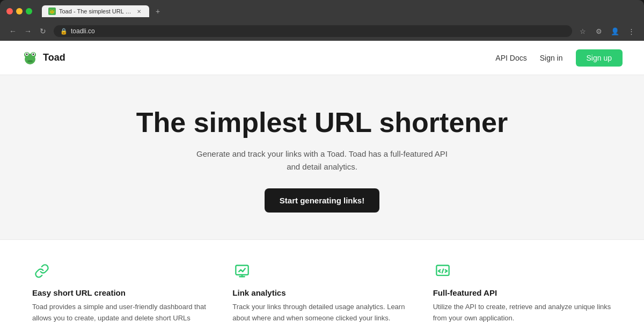  What do you see at coordinates (443, 271) in the screenshot?
I see `api-icon` at bounding box center [443, 271].